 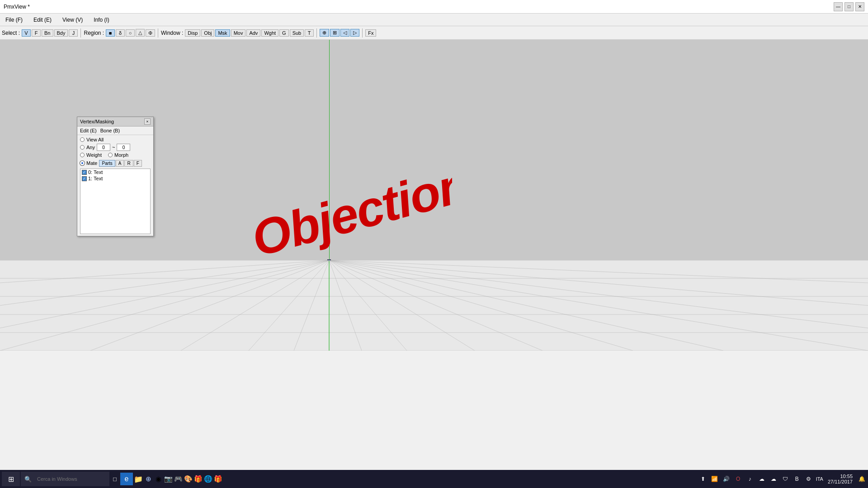 I want to click on minimize-button: —, so click(x=838, y=7).